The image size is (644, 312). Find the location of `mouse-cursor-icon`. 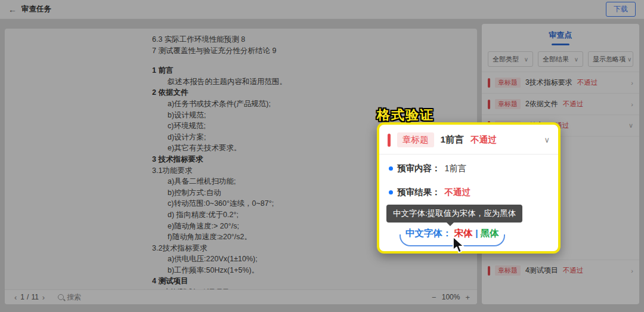

mouse-cursor-icon is located at coordinates (459, 246).